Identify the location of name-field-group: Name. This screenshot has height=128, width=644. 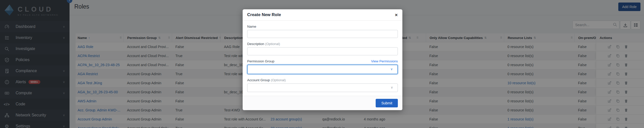
(323, 31).